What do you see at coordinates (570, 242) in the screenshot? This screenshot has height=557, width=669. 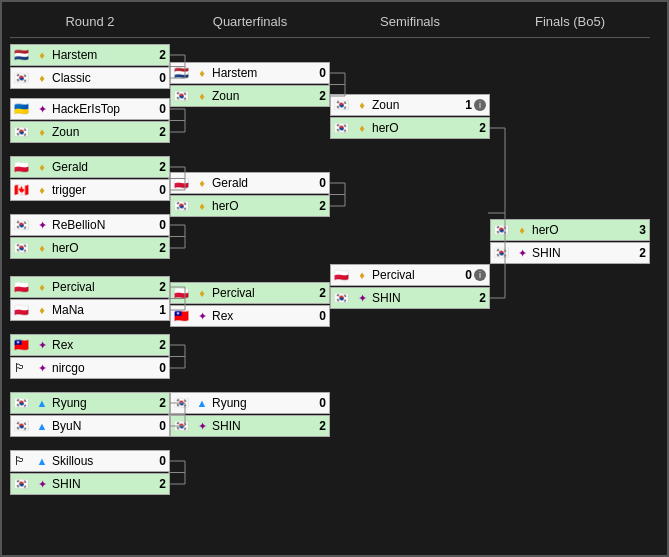 I see `matchup: 🇰🇷♦herO3🇰🇷✦SHIN2` at bounding box center [570, 242].